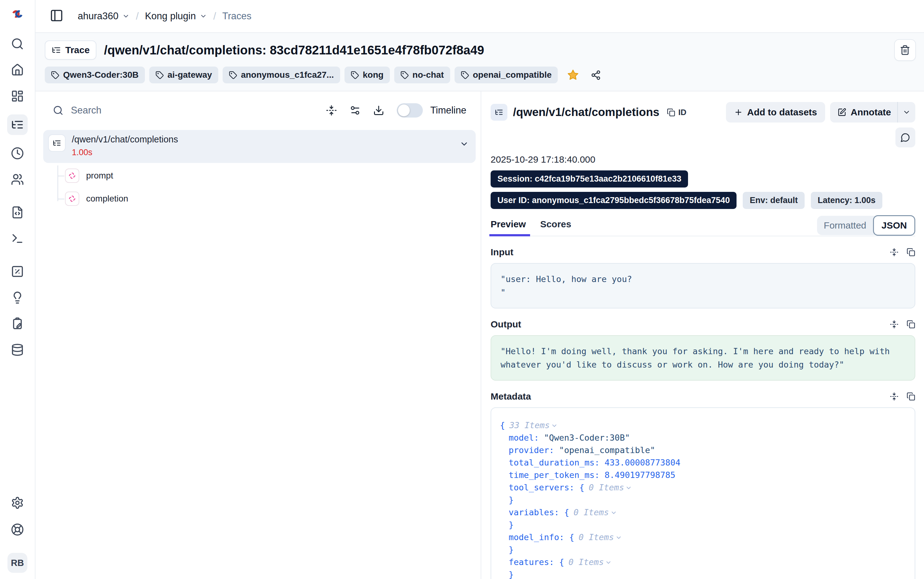  Describe the element at coordinates (480, 62) in the screenshot. I see `trace-header: Trace /qwen/v1/chat/completions: 83cd782…` at that location.